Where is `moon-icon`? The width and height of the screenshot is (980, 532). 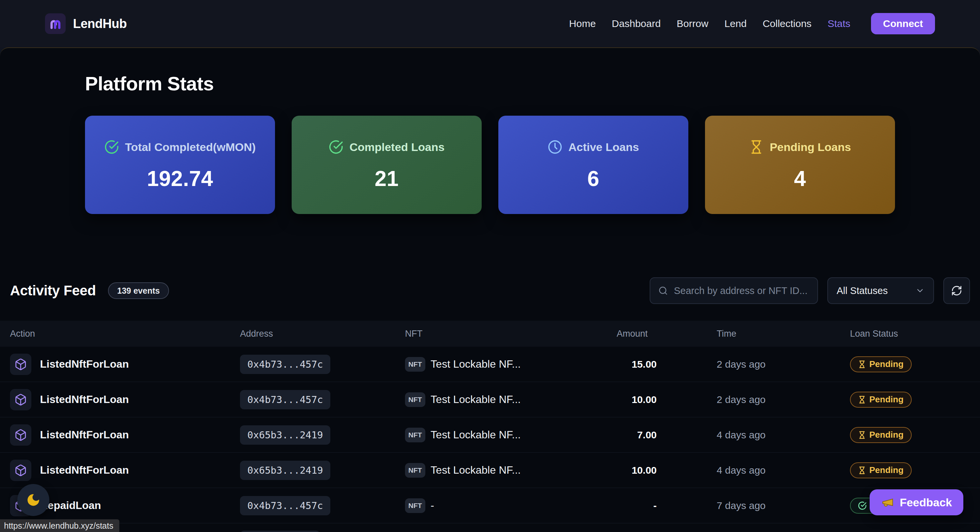
moon-icon is located at coordinates (33, 500).